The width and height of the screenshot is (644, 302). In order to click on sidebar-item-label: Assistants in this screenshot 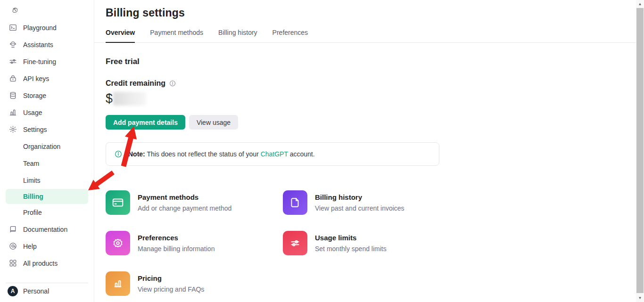, I will do `click(38, 45)`.